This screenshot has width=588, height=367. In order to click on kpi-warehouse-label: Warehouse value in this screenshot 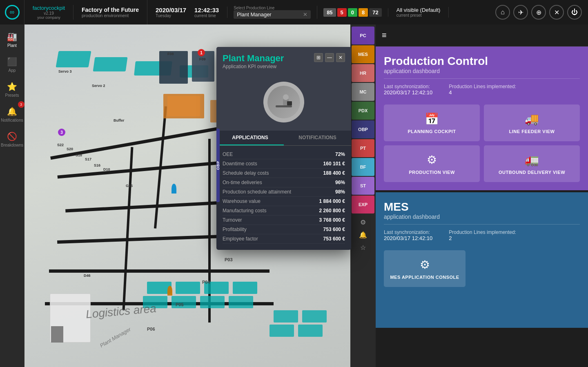, I will do `click(242, 201)`.